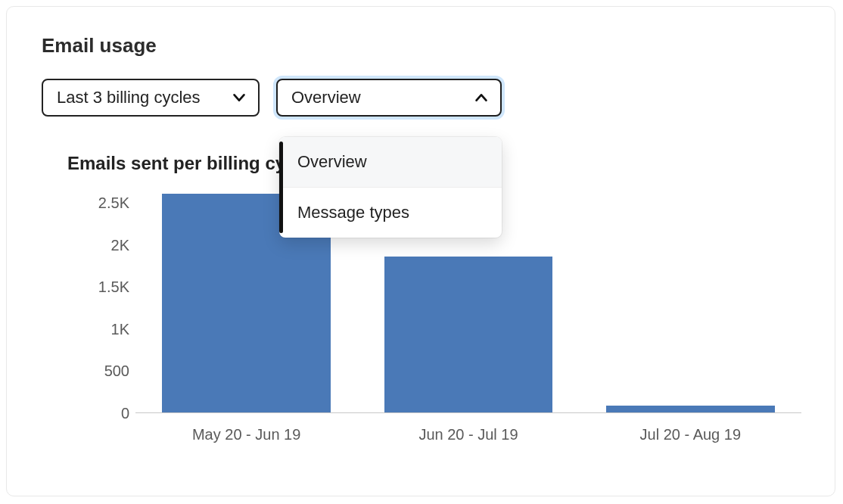 Image resolution: width=843 pixels, height=504 pixels. What do you see at coordinates (98, 413) in the screenshot?
I see `y-tick-label: 0` at bounding box center [98, 413].